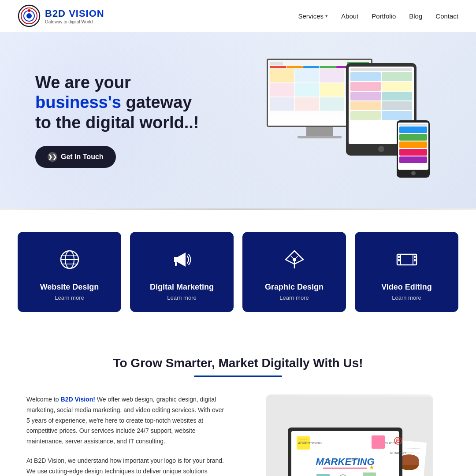 Image resolution: width=476 pixels, height=476 pixels. Describe the element at coordinates (127, 420) in the screenshot. I see `about-para1: Welcome to B2D Vision! We offer web desi…` at that location.